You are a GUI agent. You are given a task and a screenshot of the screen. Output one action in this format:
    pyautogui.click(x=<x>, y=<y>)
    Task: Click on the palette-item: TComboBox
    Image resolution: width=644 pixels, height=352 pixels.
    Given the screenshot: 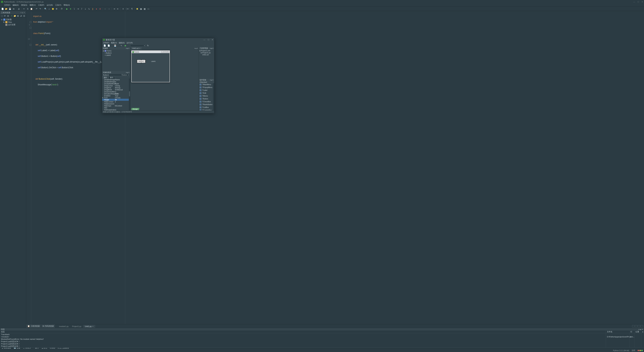 What is the action you would take?
    pyautogui.click(x=206, y=109)
    